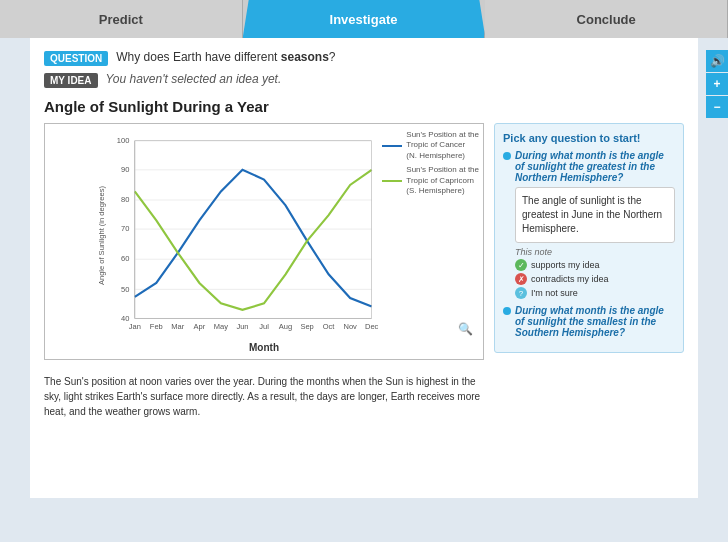 The image size is (728, 542). I want to click on section-title: Angle of Sunlight During a Year, so click(364, 106).